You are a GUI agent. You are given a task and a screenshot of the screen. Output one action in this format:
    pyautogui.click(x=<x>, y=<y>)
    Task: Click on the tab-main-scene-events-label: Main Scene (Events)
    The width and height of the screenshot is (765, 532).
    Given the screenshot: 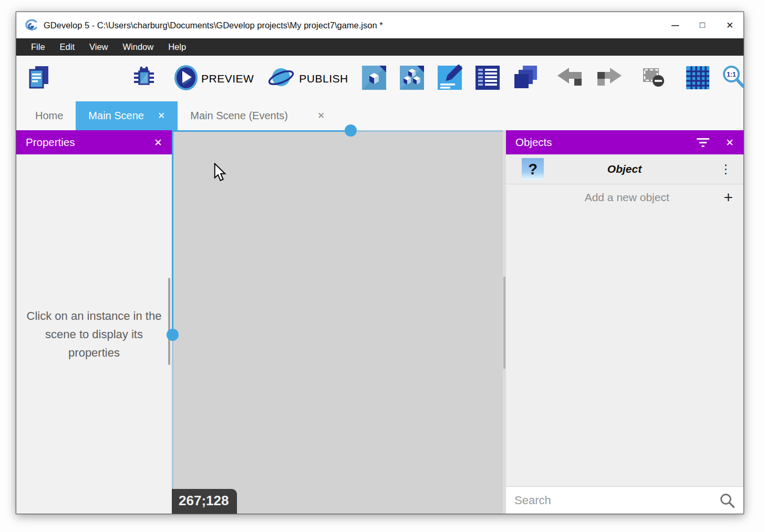 What is the action you would take?
    pyautogui.click(x=239, y=116)
    